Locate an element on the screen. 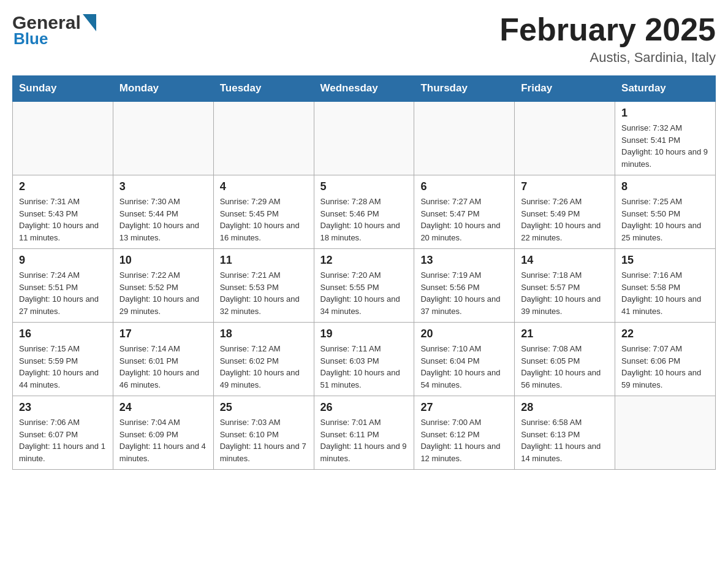 The image size is (728, 563). day-info: Sunrise: 7:00 AMSunset: 6:12 PMDaylight:… is located at coordinates (464, 440).